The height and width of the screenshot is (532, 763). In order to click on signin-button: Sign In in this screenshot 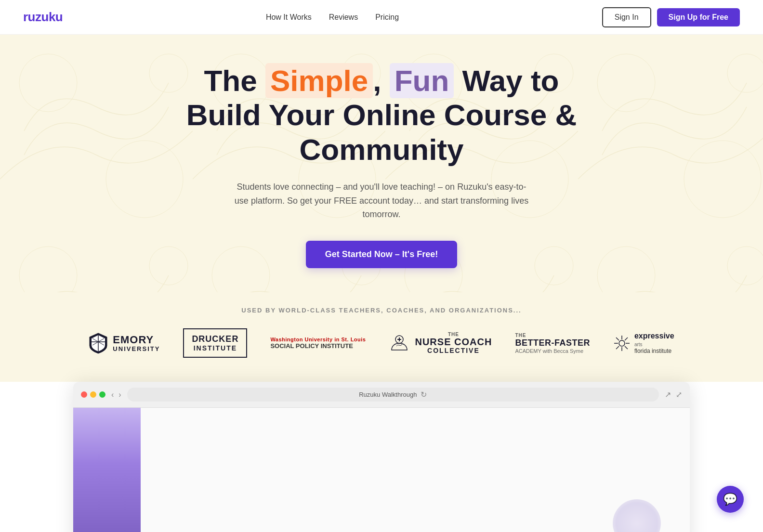, I will do `click(627, 17)`.